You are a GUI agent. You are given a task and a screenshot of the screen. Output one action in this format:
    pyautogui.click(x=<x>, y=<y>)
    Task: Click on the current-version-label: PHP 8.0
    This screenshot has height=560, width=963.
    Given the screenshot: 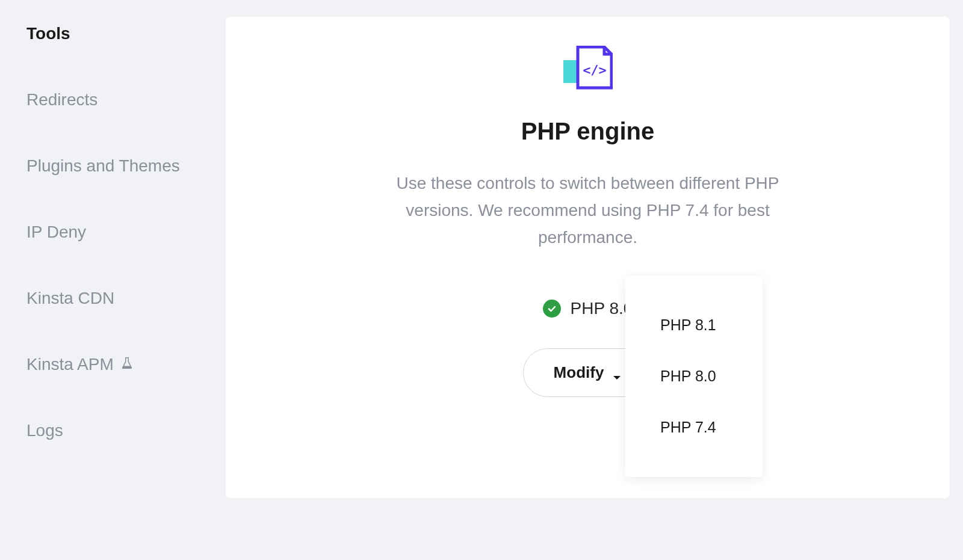 What is the action you would take?
    pyautogui.click(x=602, y=309)
    